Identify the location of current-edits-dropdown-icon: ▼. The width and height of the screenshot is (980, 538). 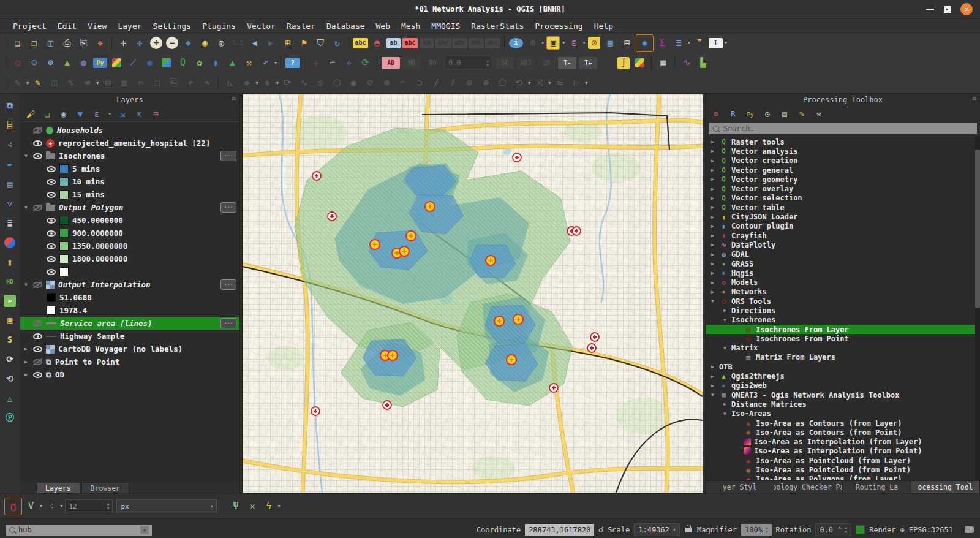
(28, 83).